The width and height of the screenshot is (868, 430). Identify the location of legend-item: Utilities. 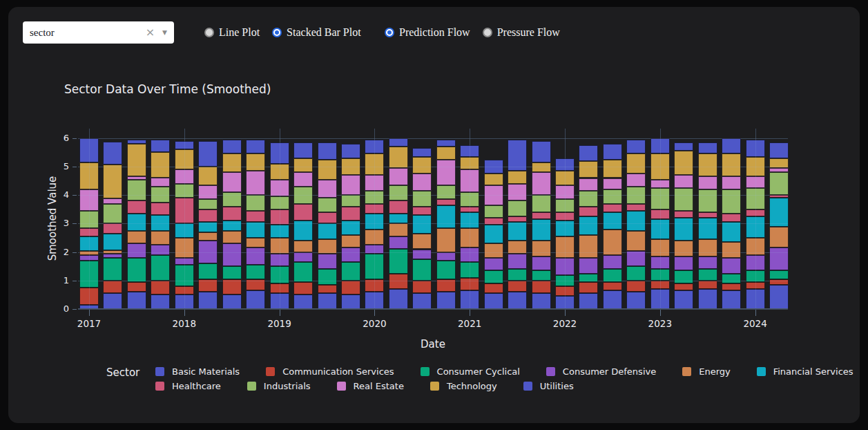
(548, 386).